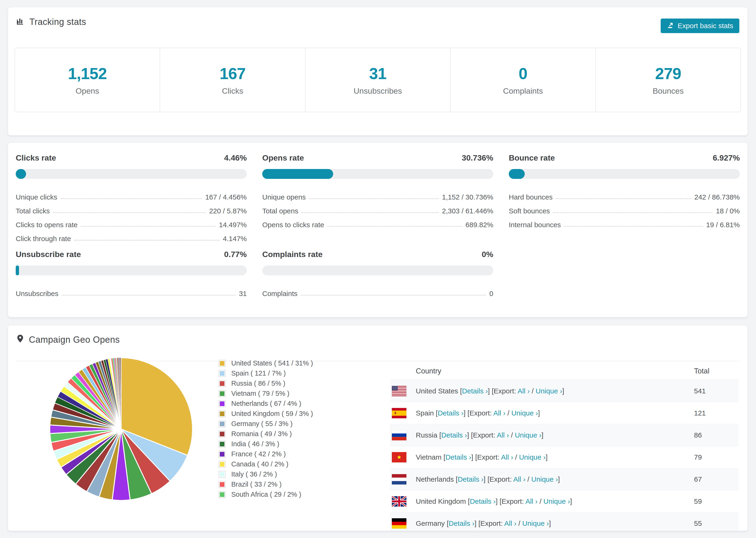 This screenshot has height=538, width=756. What do you see at coordinates (266, 404) in the screenshot?
I see `legend-label: Netherlands ( 67 / 4% )` at bounding box center [266, 404].